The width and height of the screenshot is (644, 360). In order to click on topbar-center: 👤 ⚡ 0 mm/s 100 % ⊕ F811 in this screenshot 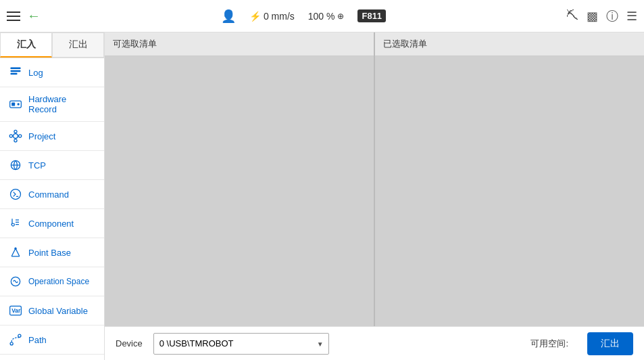, I will do `click(303, 16)`.